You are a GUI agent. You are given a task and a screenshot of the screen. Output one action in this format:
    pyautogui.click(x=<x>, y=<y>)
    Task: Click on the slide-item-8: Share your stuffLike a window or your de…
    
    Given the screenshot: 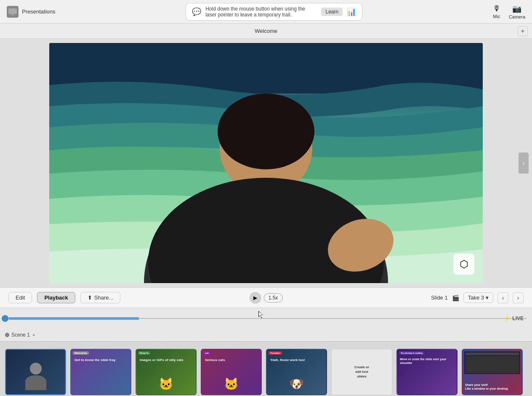 What is the action you would take?
    pyautogui.click(x=492, y=372)
    